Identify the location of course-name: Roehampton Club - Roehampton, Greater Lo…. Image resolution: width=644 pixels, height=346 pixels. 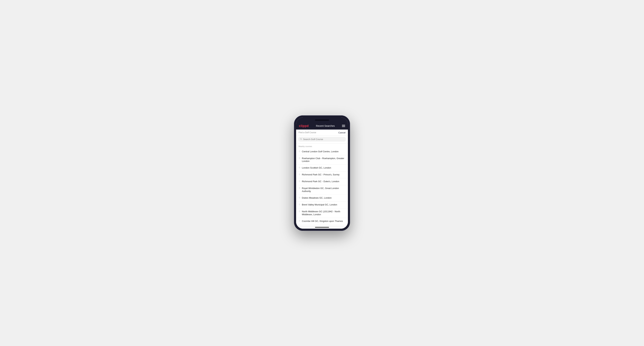
(324, 160).